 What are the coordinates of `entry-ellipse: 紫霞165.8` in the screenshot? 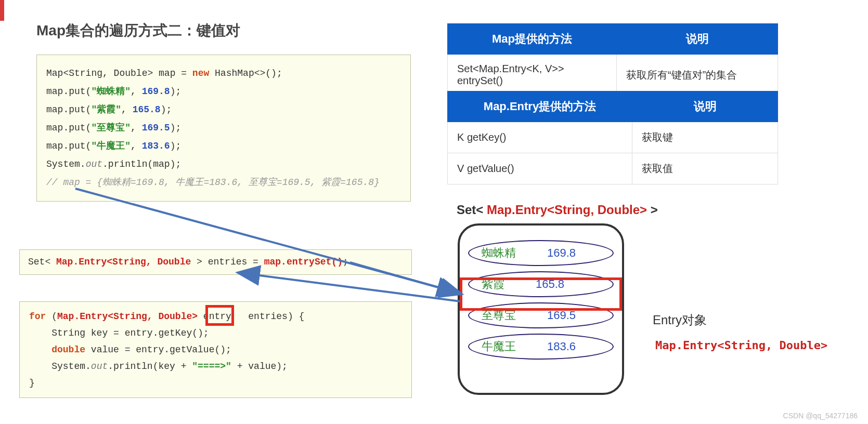 It's located at (541, 284).